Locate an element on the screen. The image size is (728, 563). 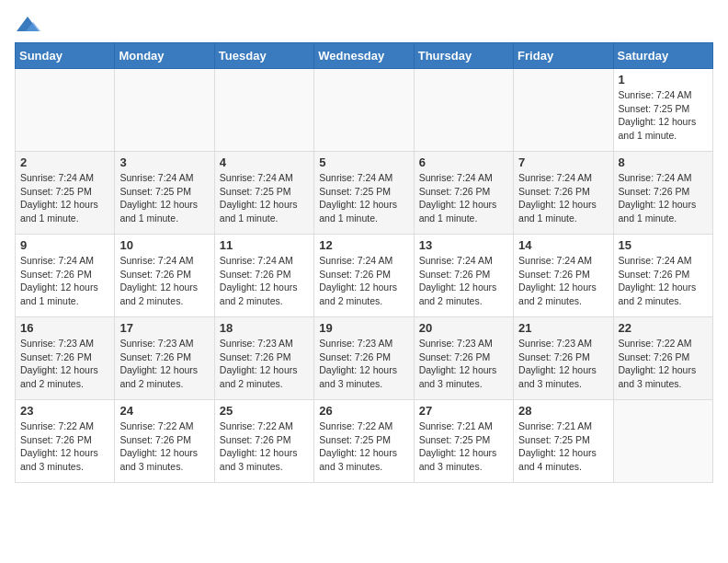
calendar-cell: 4Sunrise: 7:24 AM Sunset: 7:25 PM Daylig… is located at coordinates (264, 193).